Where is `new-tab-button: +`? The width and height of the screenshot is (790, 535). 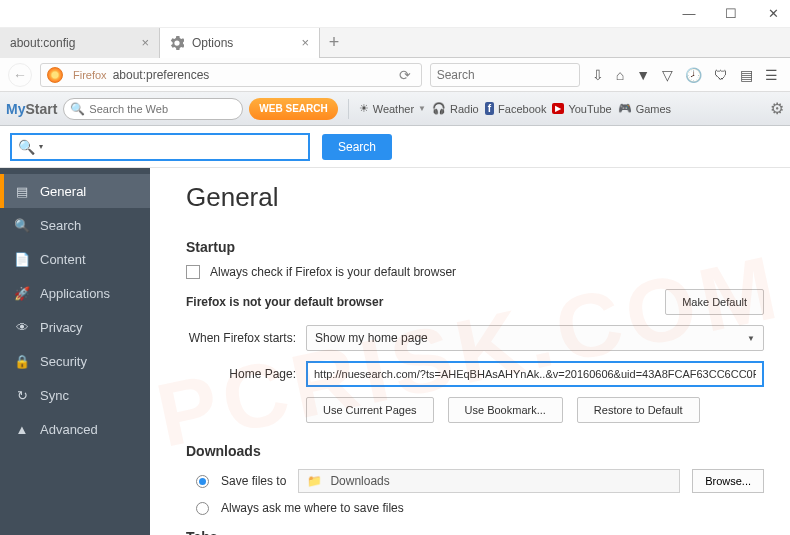
new-tab-button: + is located at coordinates (334, 43).